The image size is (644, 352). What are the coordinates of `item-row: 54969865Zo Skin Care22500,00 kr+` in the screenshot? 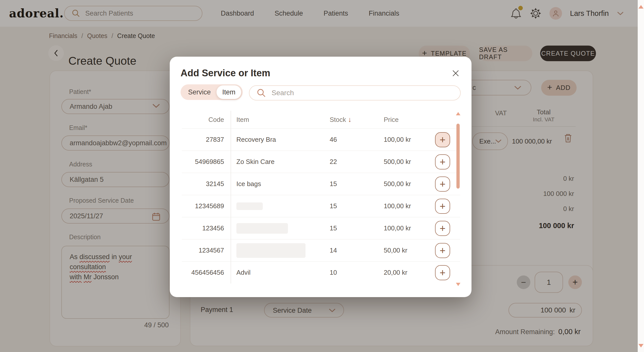 It's located at (321, 162).